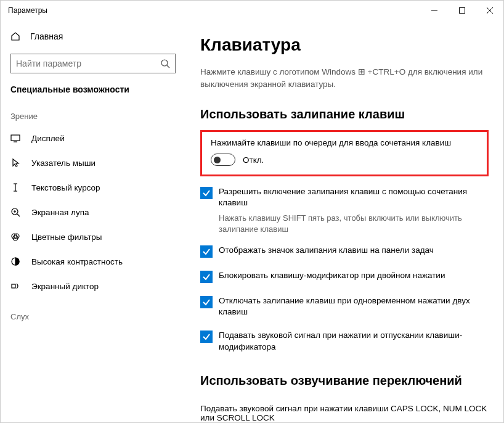 The width and height of the screenshot is (504, 423). Describe the element at coordinates (15, 286) in the screenshot. I see `narrator-icon` at that location.